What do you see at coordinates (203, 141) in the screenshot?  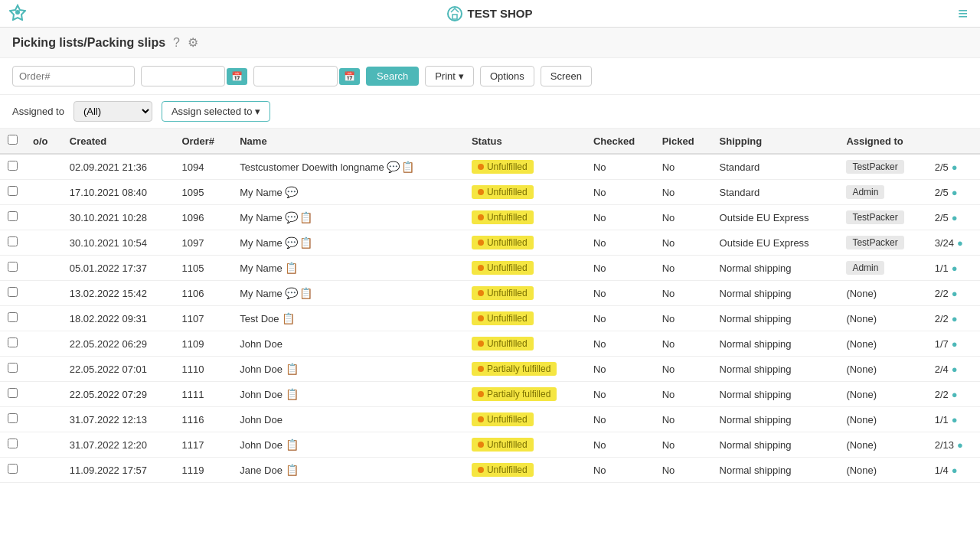 I see `header-order: Order#` at bounding box center [203, 141].